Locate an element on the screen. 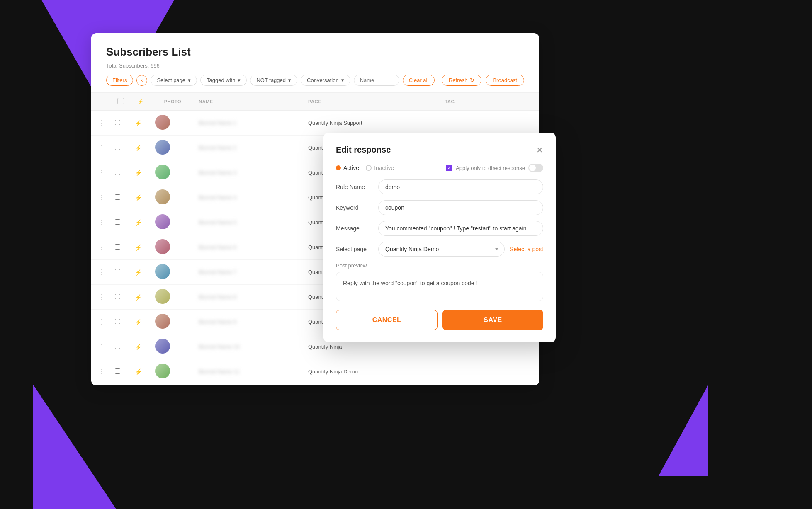 This screenshot has width=812, height=509. rule-name-input is located at coordinates (461, 187).